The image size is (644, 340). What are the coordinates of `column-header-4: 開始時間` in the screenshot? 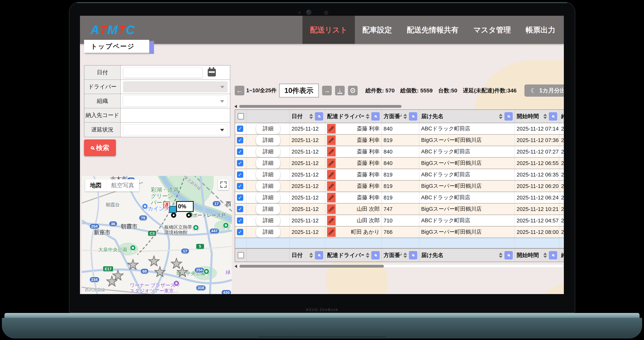 It's located at (537, 255).